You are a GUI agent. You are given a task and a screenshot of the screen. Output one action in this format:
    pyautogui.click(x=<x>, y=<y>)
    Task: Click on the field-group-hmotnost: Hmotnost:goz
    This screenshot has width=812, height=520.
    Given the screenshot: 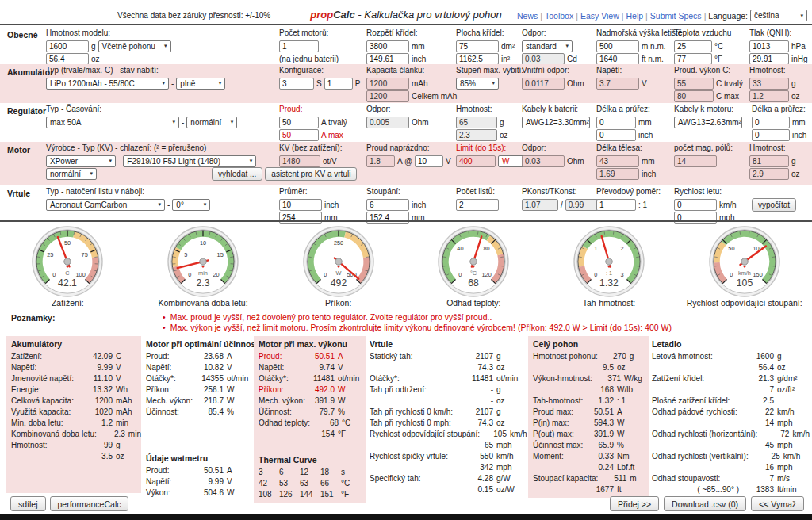 What is the action you would take?
    pyautogui.click(x=482, y=123)
    